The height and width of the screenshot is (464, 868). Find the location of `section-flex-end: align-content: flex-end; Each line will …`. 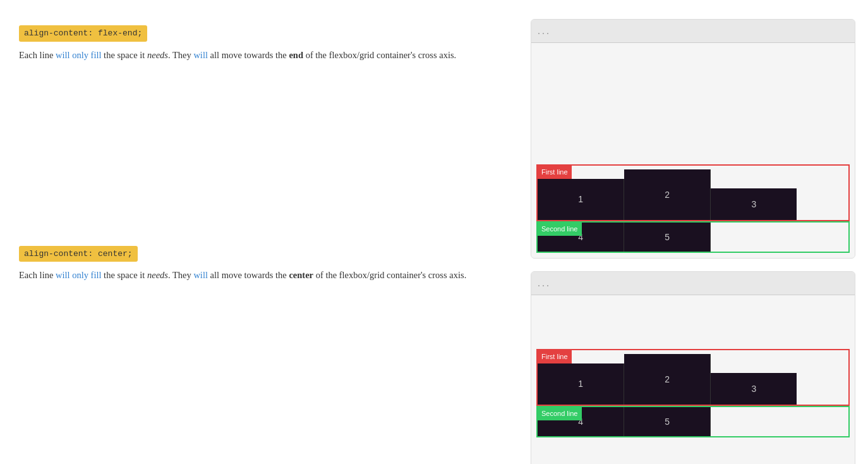

section-flex-end: align-content: flex-end; Each line will … is located at coordinates (259, 40).